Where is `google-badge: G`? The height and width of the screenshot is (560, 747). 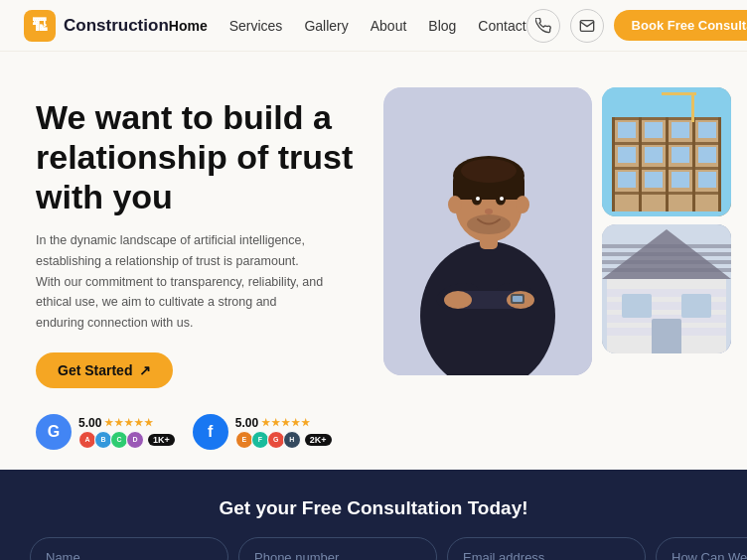
google-badge: G is located at coordinates (54, 432).